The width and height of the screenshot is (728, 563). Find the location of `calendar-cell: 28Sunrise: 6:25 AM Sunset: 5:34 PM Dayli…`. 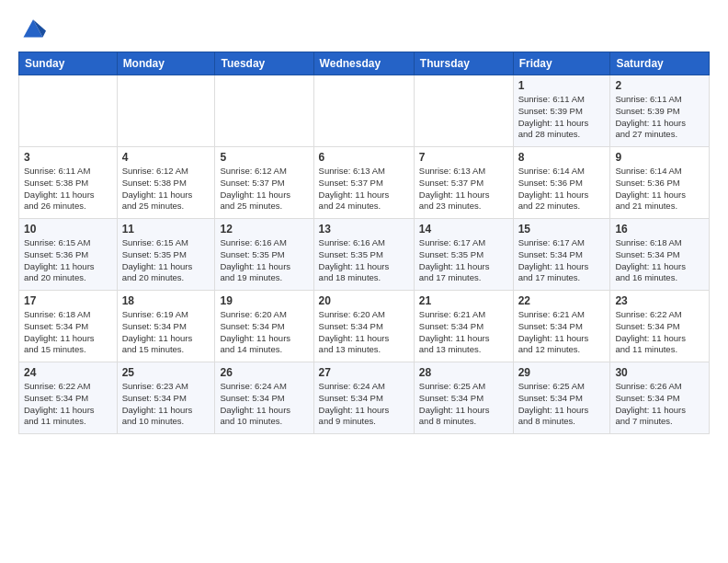

calendar-cell: 28Sunrise: 6:25 AM Sunset: 5:34 PM Dayli… is located at coordinates (463, 398).